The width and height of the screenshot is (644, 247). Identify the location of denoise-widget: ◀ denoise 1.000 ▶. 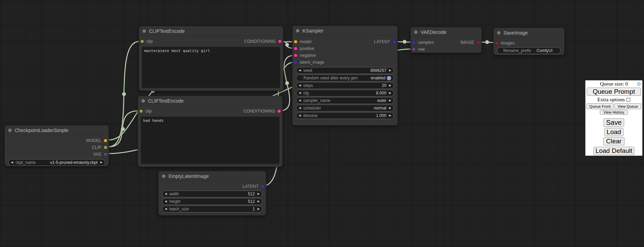
(345, 116).